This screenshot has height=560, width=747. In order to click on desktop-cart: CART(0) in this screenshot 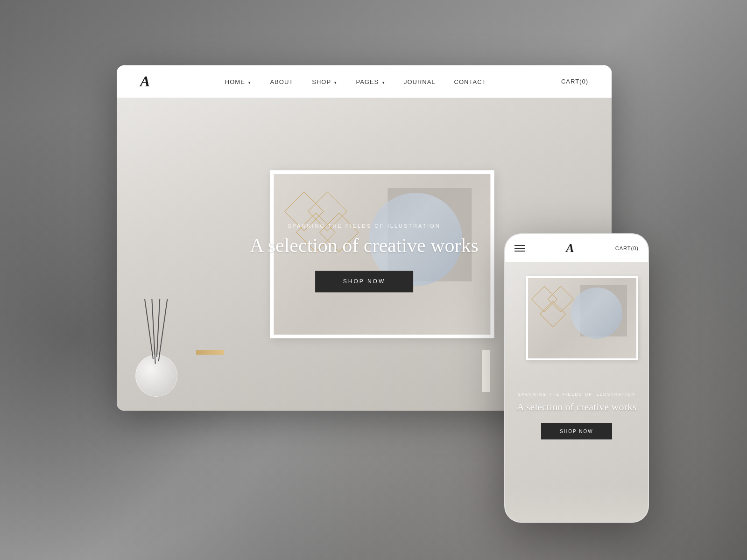, I will do `click(575, 81)`.